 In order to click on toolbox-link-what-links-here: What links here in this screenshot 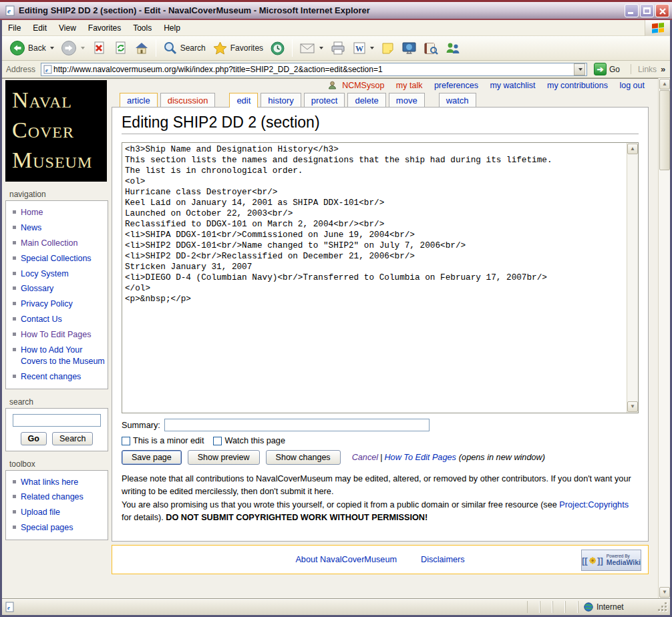, I will do `click(49, 482)`.